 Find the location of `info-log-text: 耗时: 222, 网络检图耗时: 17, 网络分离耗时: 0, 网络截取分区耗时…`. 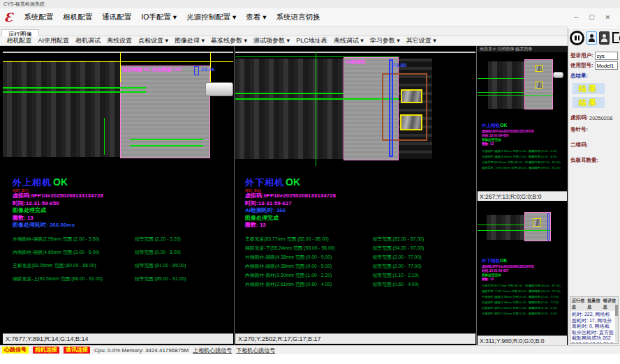

info-log-text: 耗时: 222, 网络检图耗时: 17, 网络分离耗时: 0, 网络截取分区耗时… is located at coordinates (594, 328).